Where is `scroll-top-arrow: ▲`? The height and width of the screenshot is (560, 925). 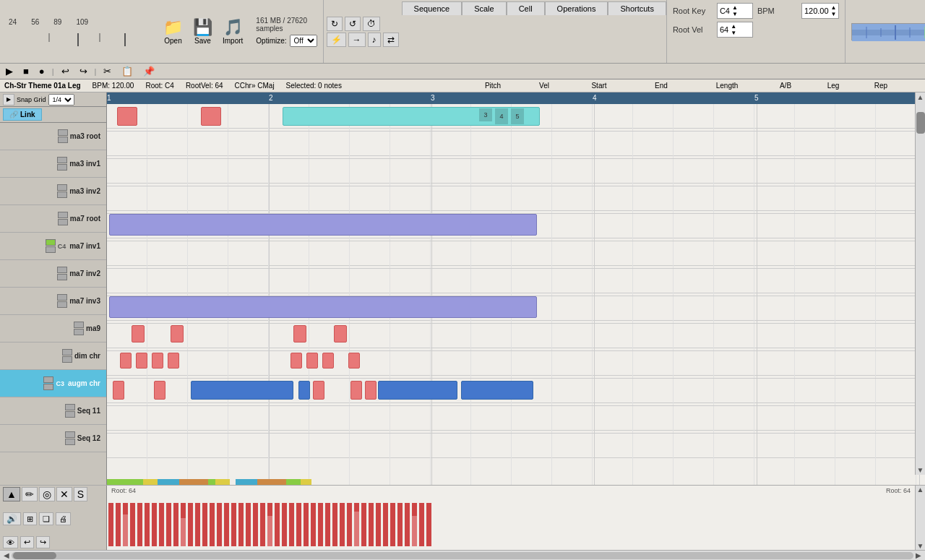
scroll-top-arrow: ▲ is located at coordinates (921, 490).